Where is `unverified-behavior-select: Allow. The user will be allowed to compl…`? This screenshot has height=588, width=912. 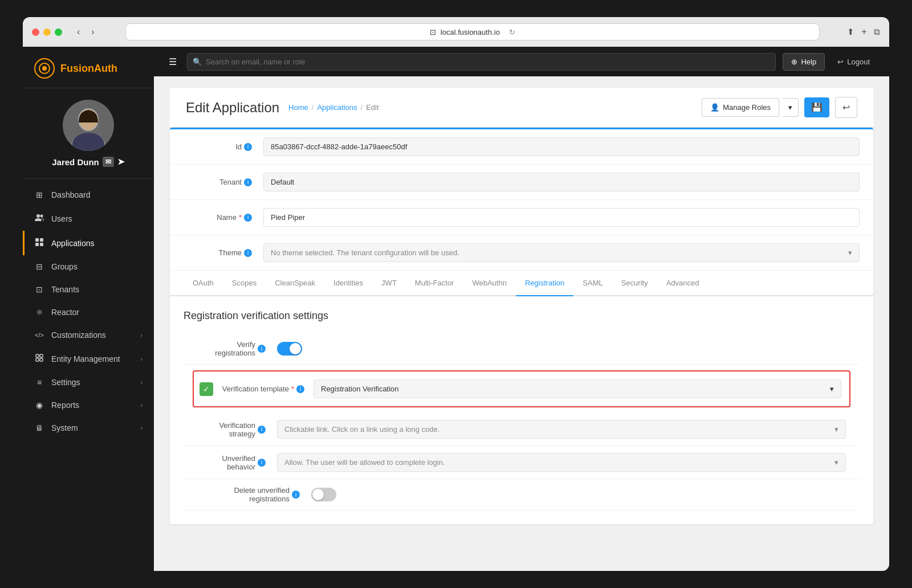
unverified-behavior-select: Allow. The user will be allowed to compl… is located at coordinates (561, 463).